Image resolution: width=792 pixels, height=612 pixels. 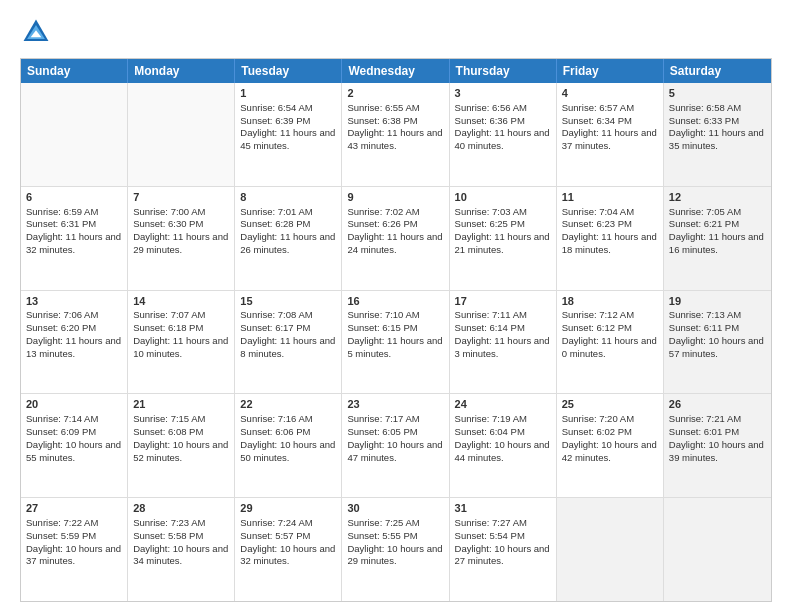 What do you see at coordinates (598, 418) in the screenshot?
I see `sunrise-text: Sunrise: 7:20 AM` at bounding box center [598, 418].